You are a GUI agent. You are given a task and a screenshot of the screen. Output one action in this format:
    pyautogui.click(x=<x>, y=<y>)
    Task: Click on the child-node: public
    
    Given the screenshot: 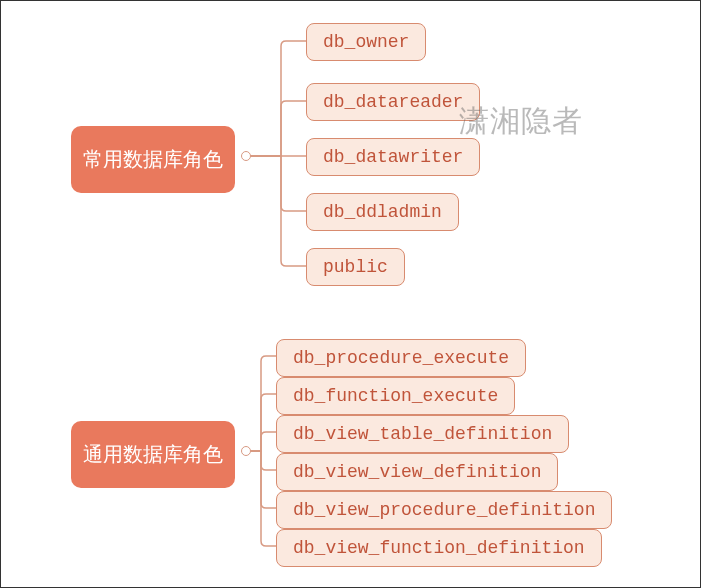 What is the action you would take?
    pyautogui.click(x=356, y=267)
    